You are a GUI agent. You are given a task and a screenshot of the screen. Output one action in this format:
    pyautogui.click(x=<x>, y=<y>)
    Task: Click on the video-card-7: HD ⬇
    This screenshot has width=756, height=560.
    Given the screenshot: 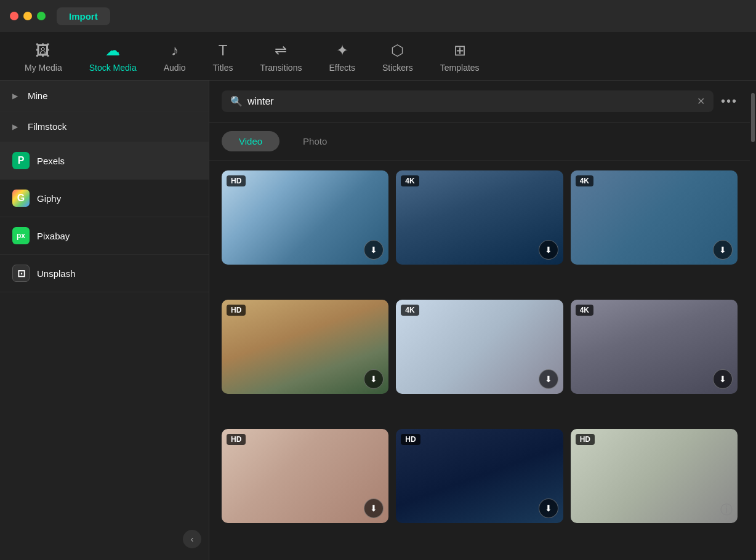 What is the action you would take?
    pyautogui.click(x=305, y=476)
    